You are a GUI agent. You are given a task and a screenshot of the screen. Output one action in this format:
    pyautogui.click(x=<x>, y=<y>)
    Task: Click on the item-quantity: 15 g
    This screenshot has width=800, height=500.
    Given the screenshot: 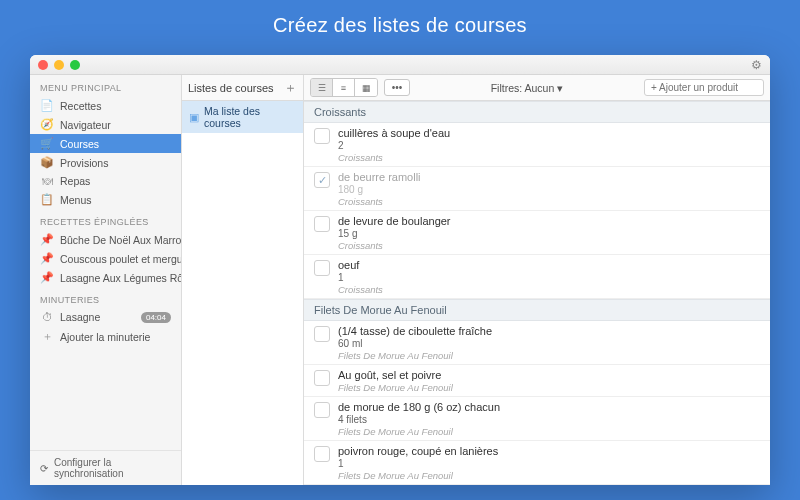 What is the action you would take?
    pyautogui.click(x=549, y=234)
    